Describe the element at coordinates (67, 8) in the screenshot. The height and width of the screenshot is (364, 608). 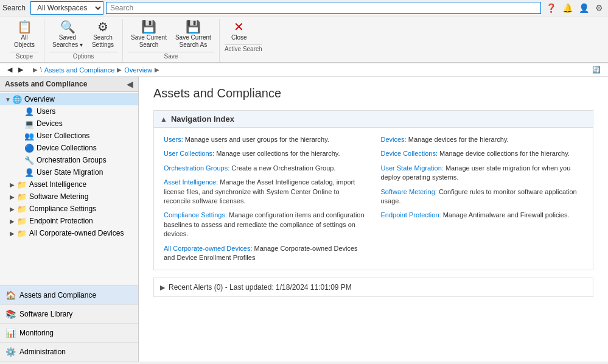
I see `scope-dropdown: All Workspaces` at that location.